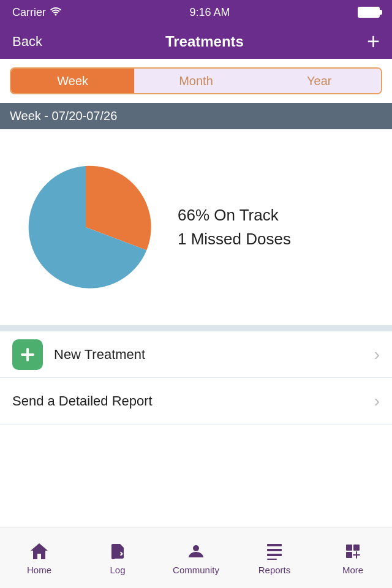  I want to click on time-display: 9:16 AM, so click(209, 12).